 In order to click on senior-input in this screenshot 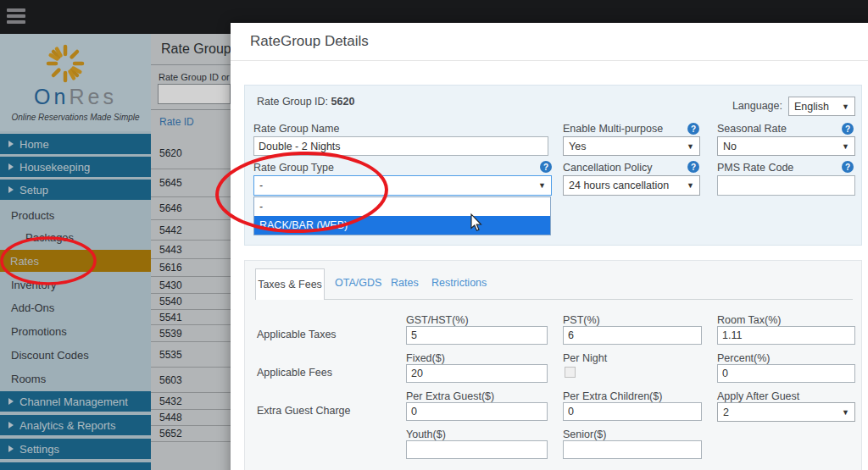, I will do `click(632, 450)`.